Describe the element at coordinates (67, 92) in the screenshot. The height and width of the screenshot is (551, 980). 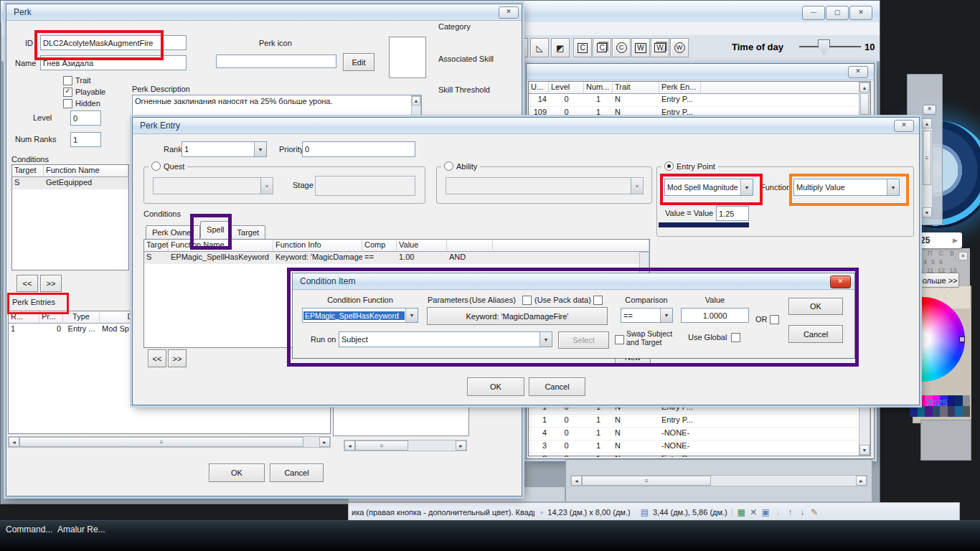
I see `playable-checkbox` at that location.